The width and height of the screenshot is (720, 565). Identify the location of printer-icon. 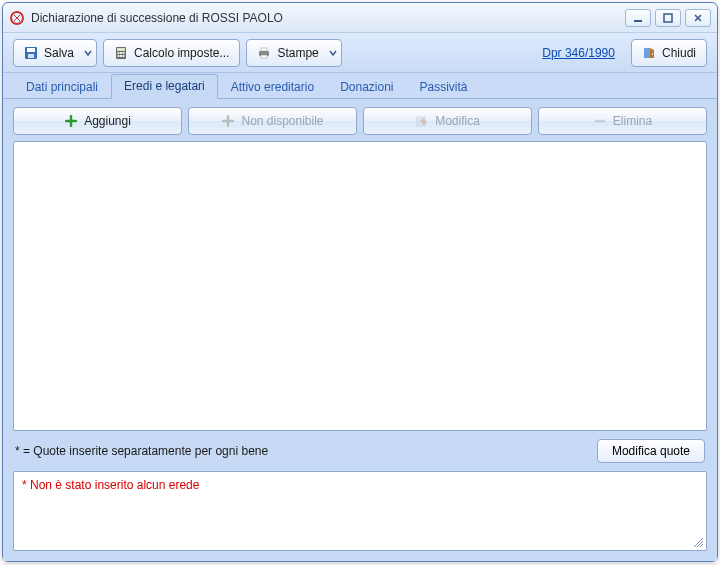
(264, 53).